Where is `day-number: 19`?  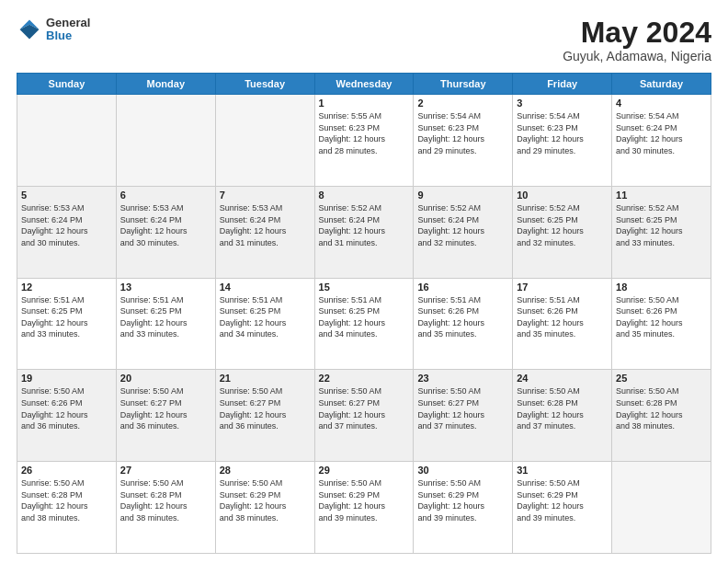
day-number: 19 is located at coordinates (66, 378).